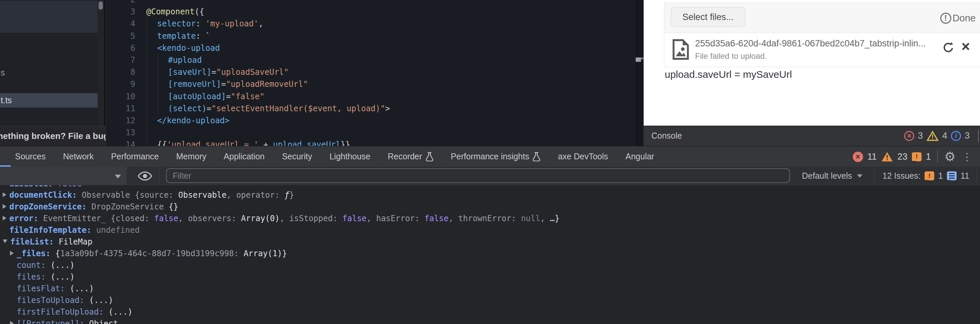 This screenshot has width=980, height=324. What do you see at coordinates (203, 36) in the screenshot?
I see `code-token: : `` at bounding box center [203, 36].